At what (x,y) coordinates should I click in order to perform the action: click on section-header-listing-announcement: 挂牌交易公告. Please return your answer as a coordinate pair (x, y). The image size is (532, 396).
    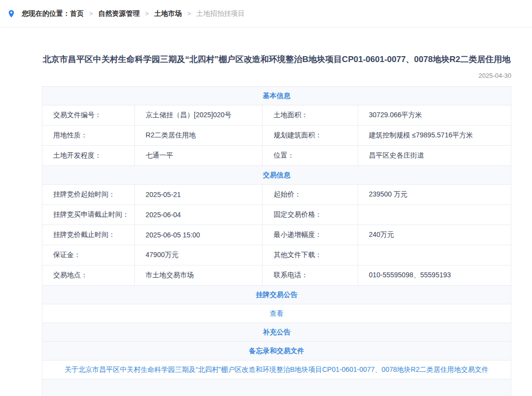
    Looking at the image, I should click on (277, 295).